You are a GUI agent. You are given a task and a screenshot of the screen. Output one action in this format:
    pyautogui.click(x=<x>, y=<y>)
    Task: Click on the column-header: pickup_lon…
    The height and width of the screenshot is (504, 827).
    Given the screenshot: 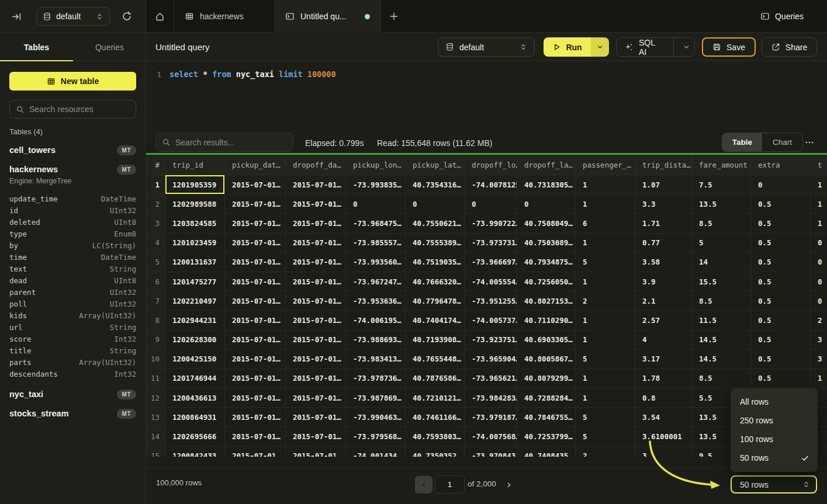 What is the action you would take?
    pyautogui.click(x=376, y=165)
    